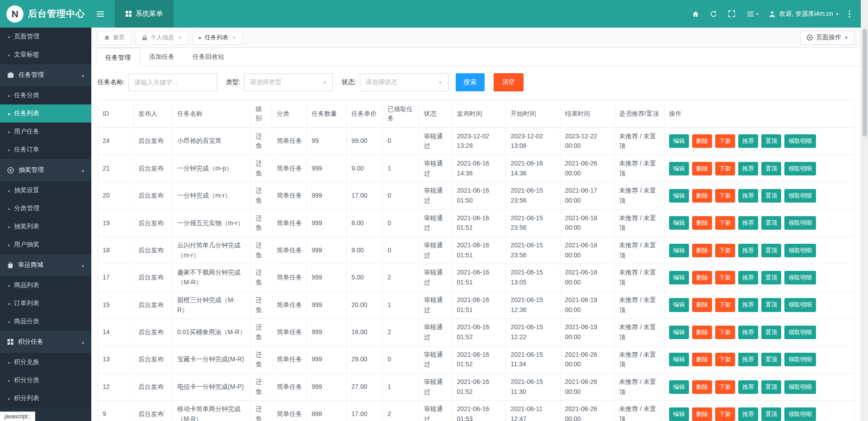 The height and width of the screenshot is (421, 868). I want to click on sidebar-item-11: ▸用户抽奖, so click(46, 245).